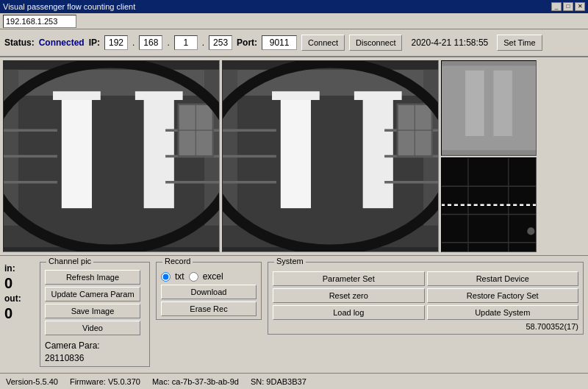 The height and width of the screenshot is (389, 588). What do you see at coordinates (65, 358) in the screenshot?
I see `camera-para-value: 28110836` at bounding box center [65, 358].